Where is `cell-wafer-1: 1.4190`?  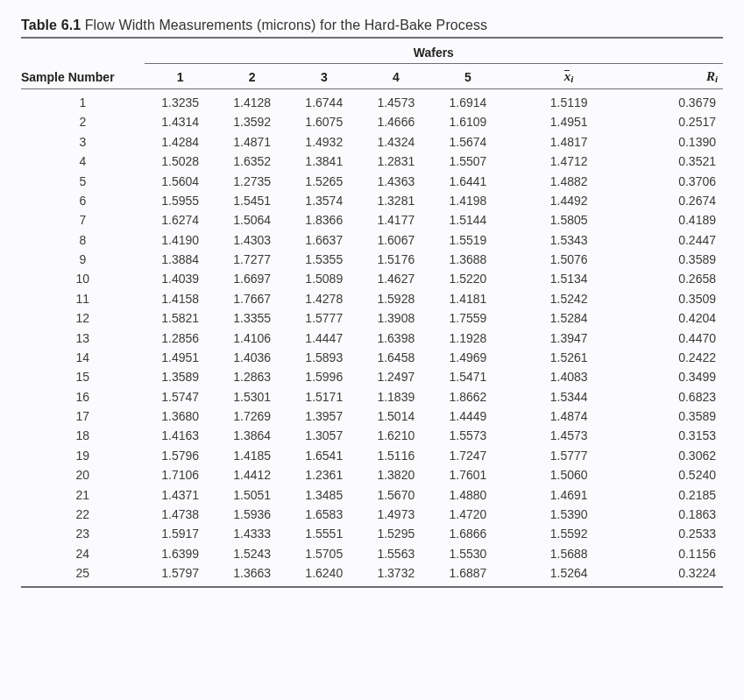 cell-wafer-1: 1.4190 is located at coordinates (181, 239).